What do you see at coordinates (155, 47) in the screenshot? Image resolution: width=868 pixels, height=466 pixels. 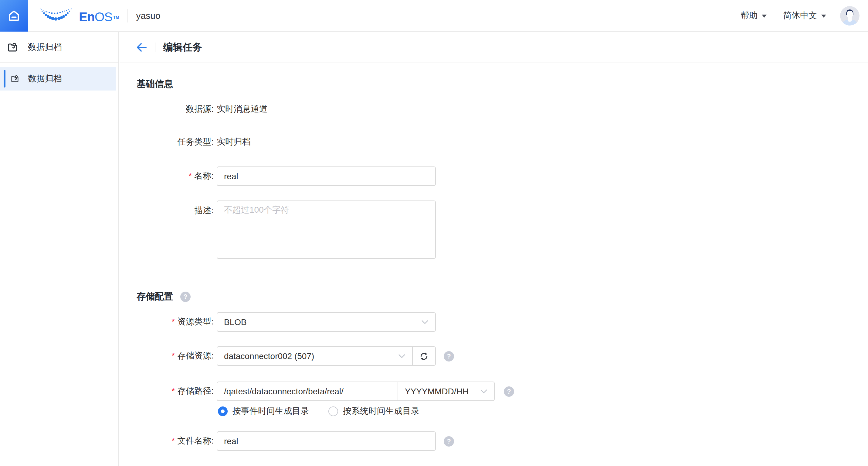 I see `title-divider` at bounding box center [155, 47].